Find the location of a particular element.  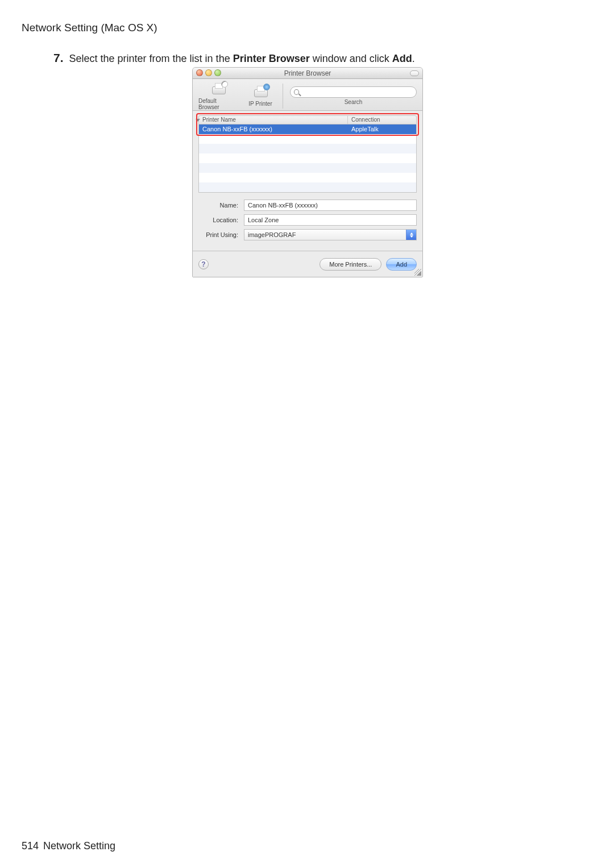

name-field: Canon NB-xxFB (xxxxxx) is located at coordinates (330, 205).